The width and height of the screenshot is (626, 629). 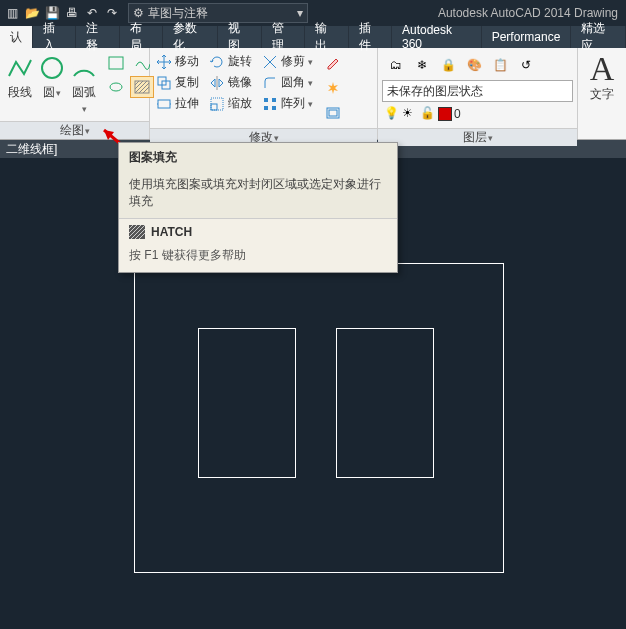 What do you see at coordinates (75, 94) in the screenshot?
I see `panel-draw: 段线 圆 圆弧 绘图` at bounding box center [75, 94].